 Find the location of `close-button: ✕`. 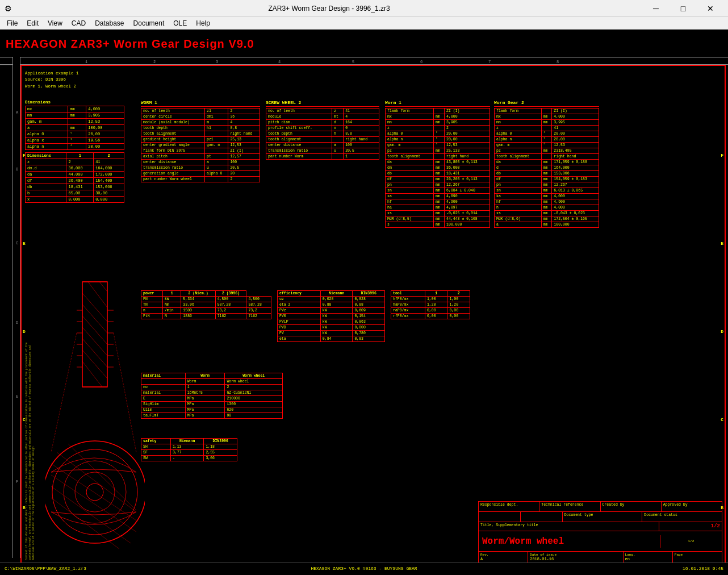

close-button: ✕ is located at coordinates (710, 9).